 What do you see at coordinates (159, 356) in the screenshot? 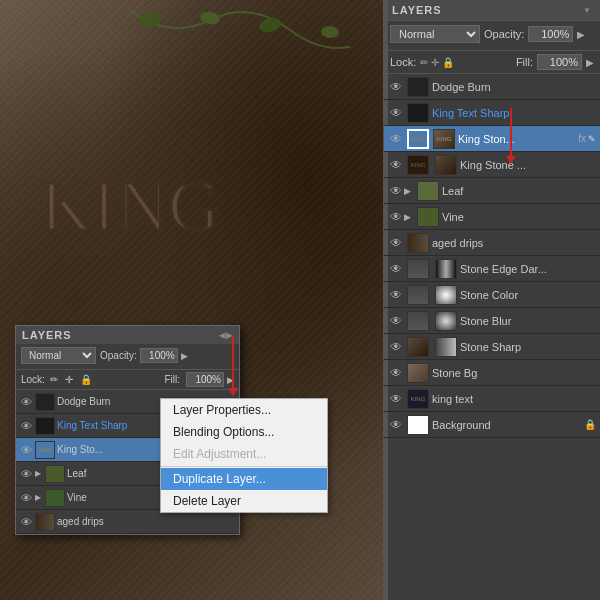
I see `fp-opacity-input` at bounding box center [159, 356].